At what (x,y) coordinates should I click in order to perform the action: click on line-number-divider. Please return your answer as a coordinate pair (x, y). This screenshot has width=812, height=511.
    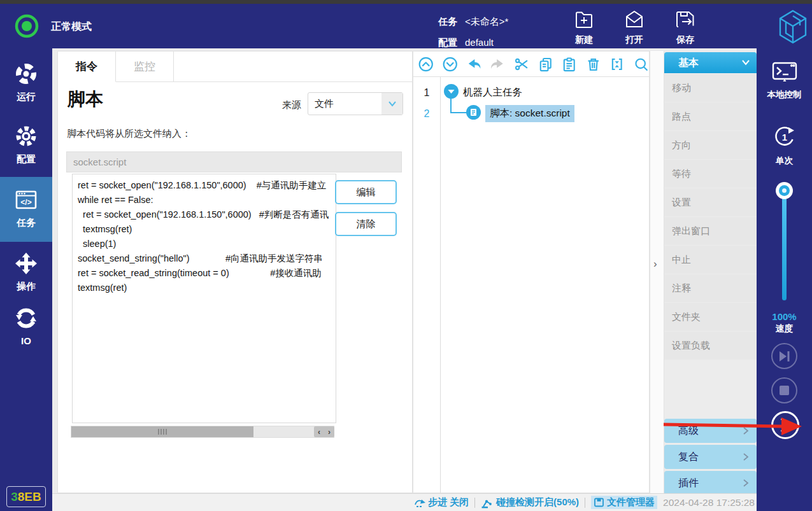
    Looking at the image, I should click on (441, 285).